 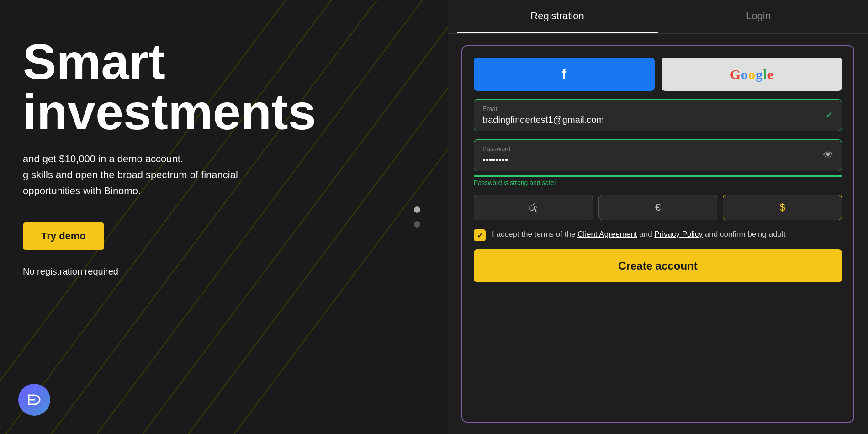 What do you see at coordinates (752, 74) in the screenshot?
I see `google-button: Google` at bounding box center [752, 74].